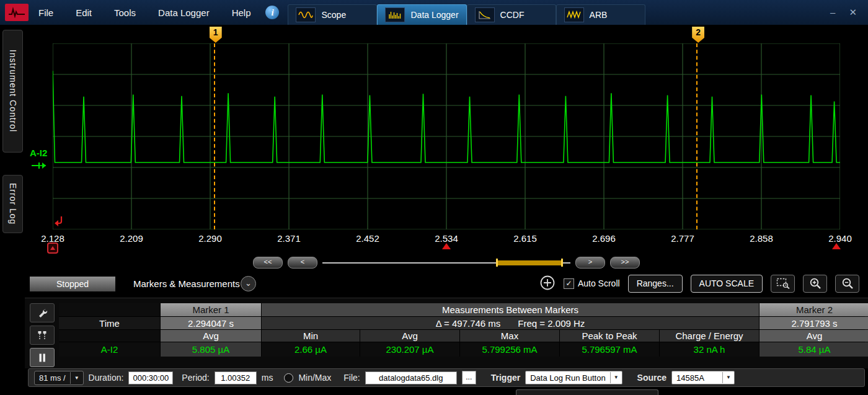  Describe the element at coordinates (569, 284) in the screenshot. I see `auto-scroll-checkbox: ✓` at that location.